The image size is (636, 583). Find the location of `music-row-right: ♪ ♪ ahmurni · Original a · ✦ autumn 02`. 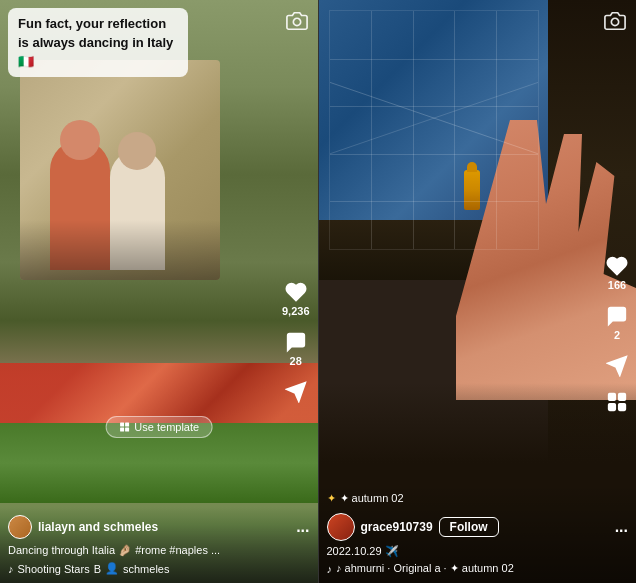

music-row-right: ♪ ♪ ahmurni · Original a · ✦ autumn 02 is located at coordinates (478, 568).